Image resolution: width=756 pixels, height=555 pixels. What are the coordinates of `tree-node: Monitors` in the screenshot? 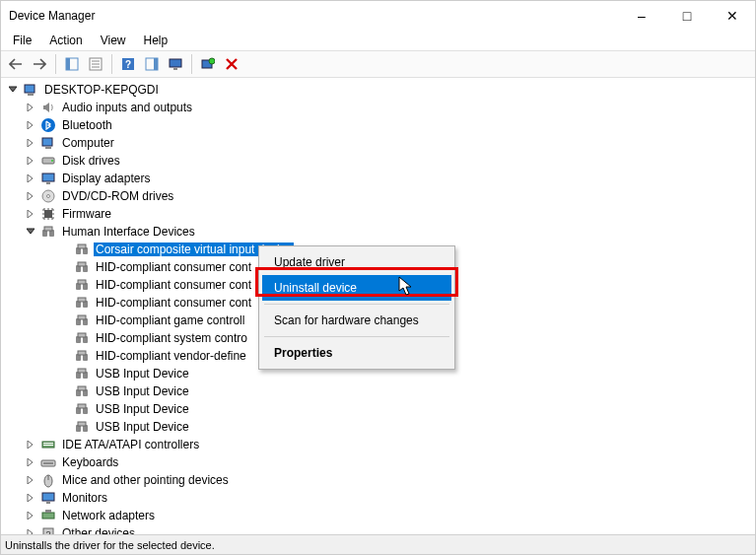 It's located at (378, 498).